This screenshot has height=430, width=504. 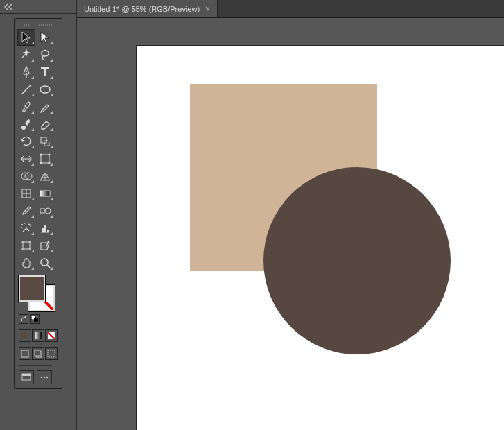 I want to click on close-icon: ×, so click(x=208, y=9).